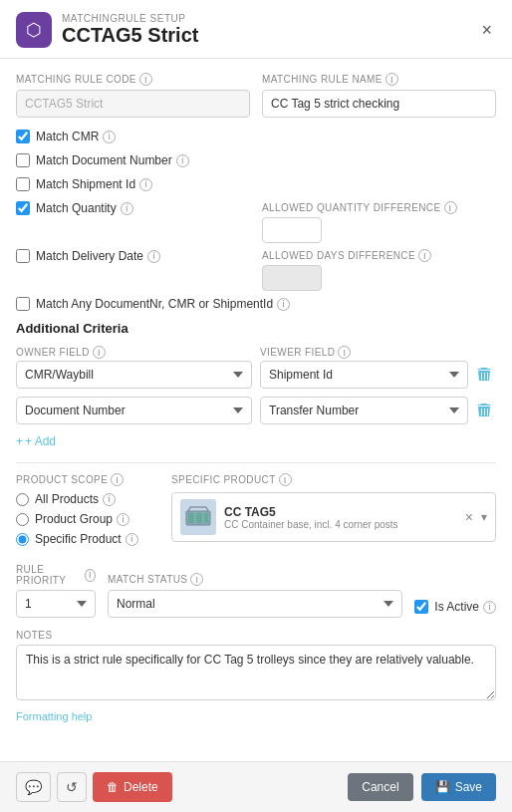 This screenshot has height=812, width=512. I want to click on matching-rule-name-label: MATCHING RULE NAME i, so click(379, 80).